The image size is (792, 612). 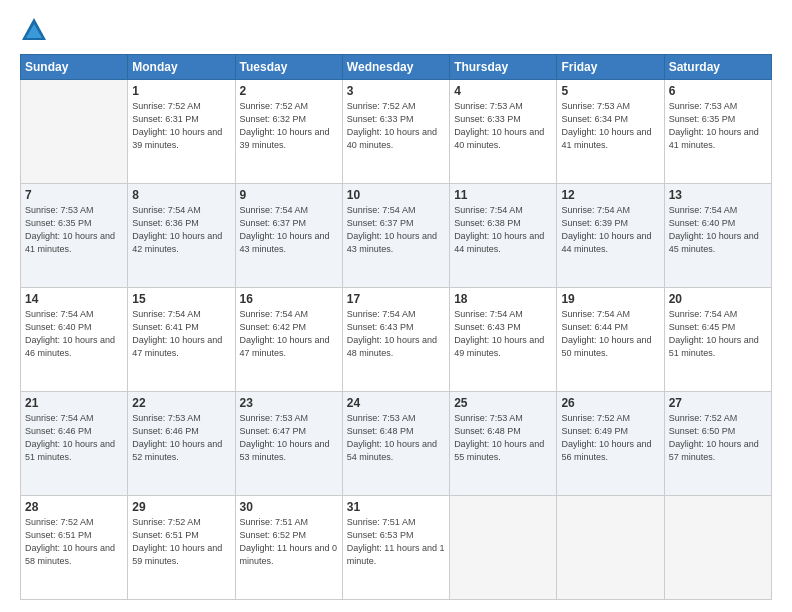 What do you see at coordinates (74, 548) in the screenshot?
I see `day-cell: 28Sunrise: 7:52 AMSunset: 6:51 PMDayligh…` at bounding box center [74, 548].